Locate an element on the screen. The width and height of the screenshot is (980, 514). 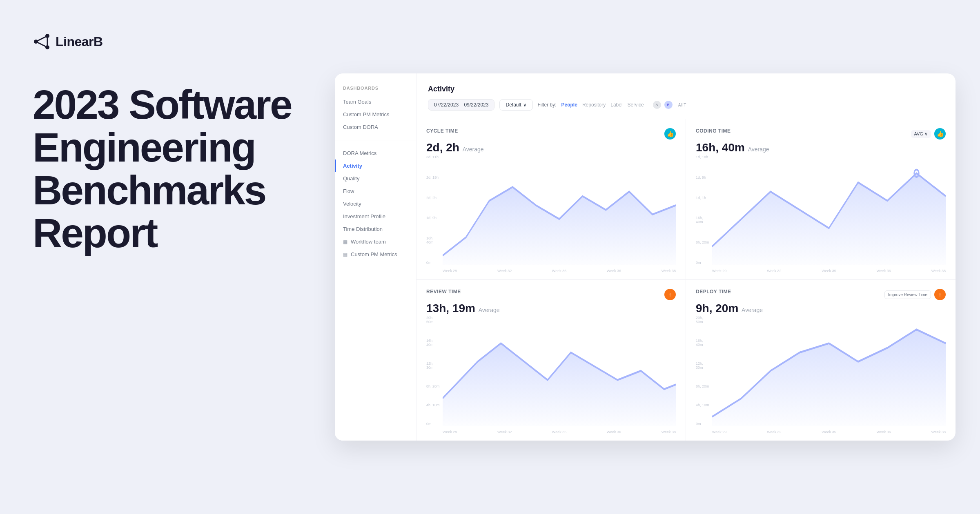
y-label: 3d, 11h is located at coordinates (434, 157).